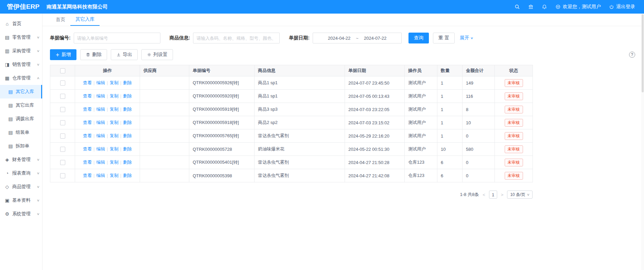 The image size is (644, 270). I want to click on sidebar-item-system: ⚙ 系统管理 ∨, so click(21, 214).